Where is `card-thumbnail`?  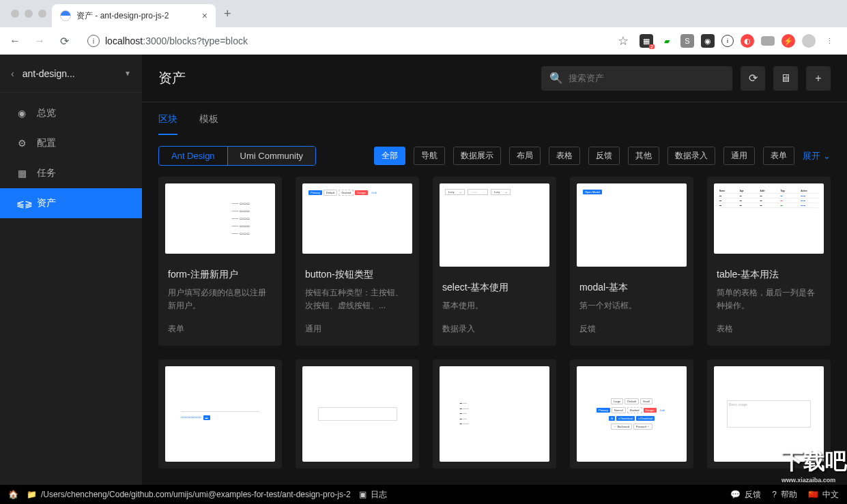
card-thumbnail is located at coordinates (358, 414).